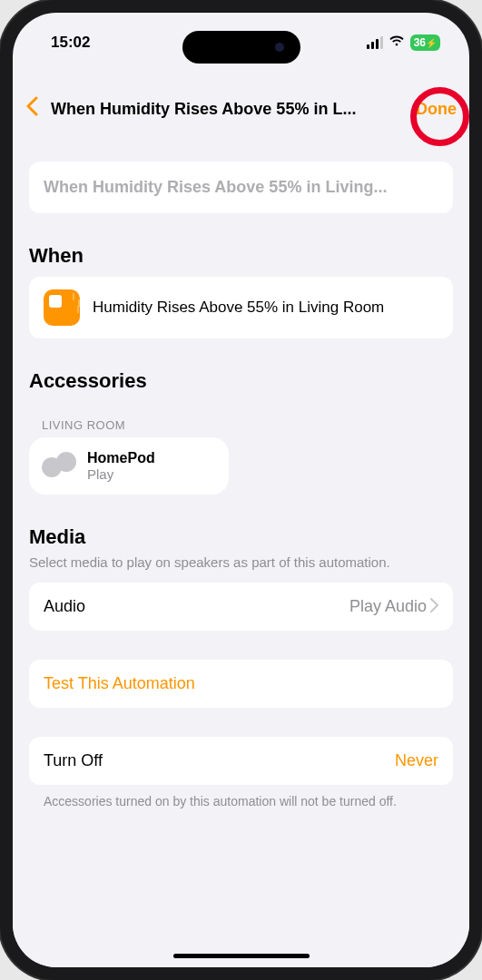  Describe the element at coordinates (241, 109) in the screenshot. I see `sheet-header: When Humidity Rises Above 55% in L... Do…` at that location.